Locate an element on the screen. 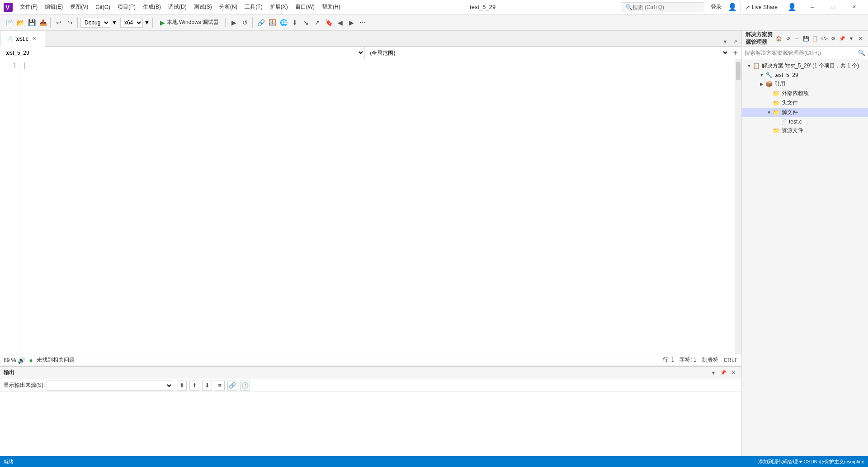  references-node: ▶ 📦 引用 is located at coordinates (805, 84).